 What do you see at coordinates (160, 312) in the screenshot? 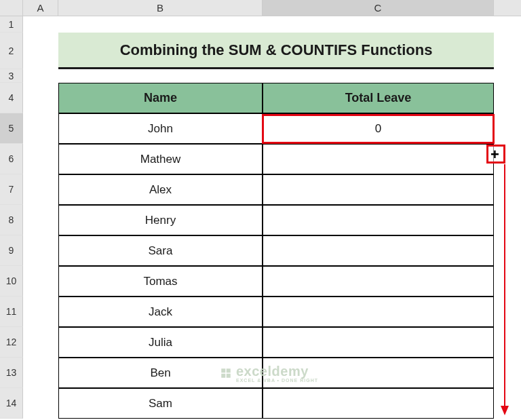
I see `cell-name-6: Jack` at bounding box center [160, 312].